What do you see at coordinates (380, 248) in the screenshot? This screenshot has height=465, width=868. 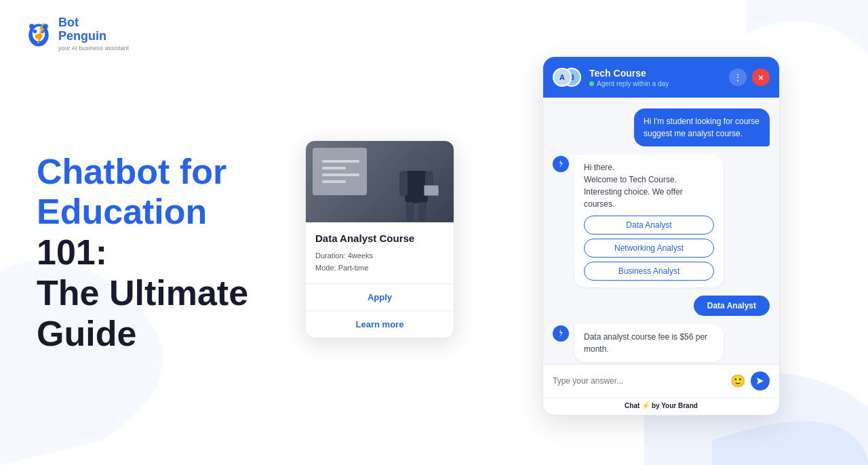 I see `course-card-body: Data Analyst Course Duration: 4weeks Mod…` at bounding box center [380, 248].